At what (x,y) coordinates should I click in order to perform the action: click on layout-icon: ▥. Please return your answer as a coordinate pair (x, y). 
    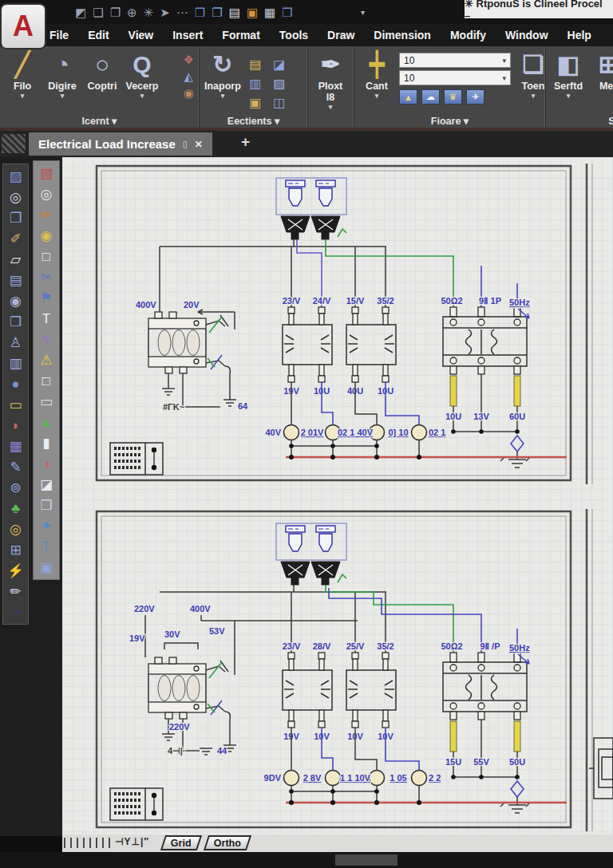
    Looking at the image, I should click on (255, 83).